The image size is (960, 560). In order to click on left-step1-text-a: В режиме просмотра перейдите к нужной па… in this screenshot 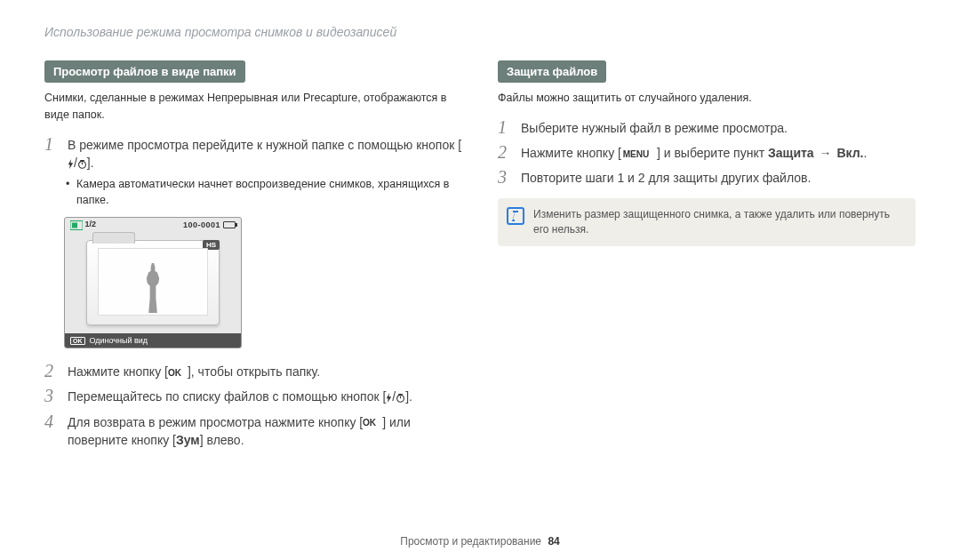, I will do `click(265, 145)`.